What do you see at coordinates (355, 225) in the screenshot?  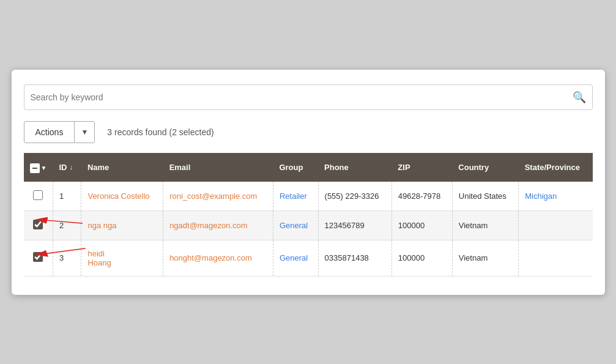 I see `row-phone: 123456789` at bounding box center [355, 225].